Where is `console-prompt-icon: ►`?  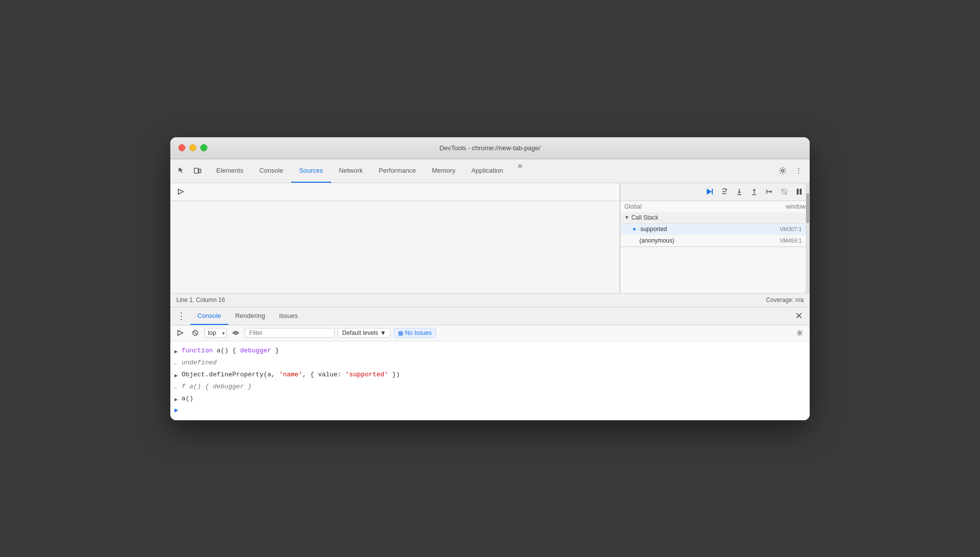 console-prompt-icon: ► is located at coordinates (176, 411).